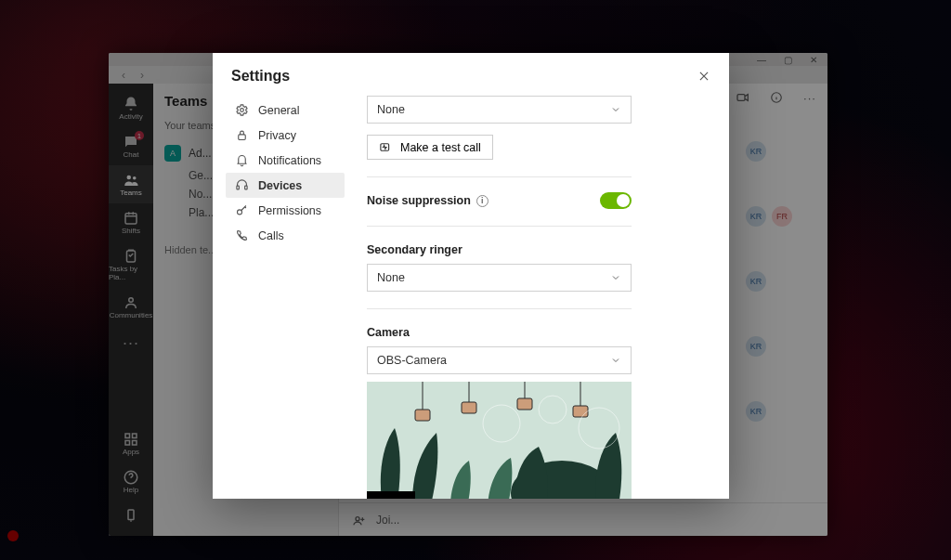 This screenshot has height=560, width=951. I want to click on noise-suppression-label: Noise suppression i, so click(427, 201).